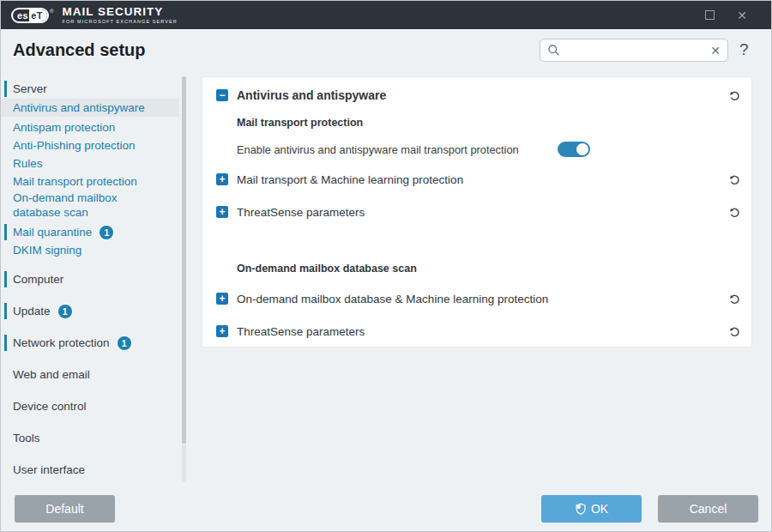 The image size is (772, 532). I want to click on row-on-demand-ml-protection: + On-demand mailbox database & Machine l…, so click(479, 299).